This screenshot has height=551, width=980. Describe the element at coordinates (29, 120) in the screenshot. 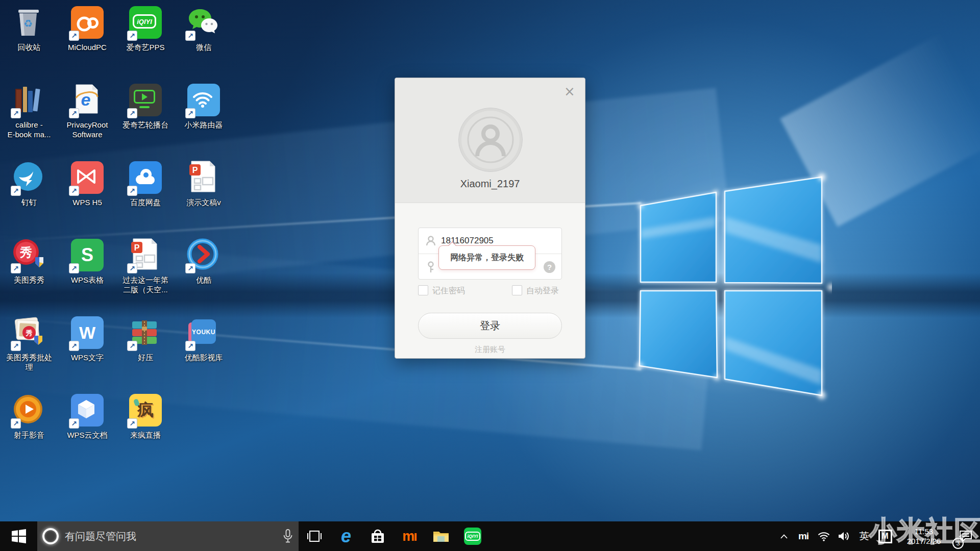

I see `desktop-icon-calibre: ↗calibre -E-book ma...` at that location.